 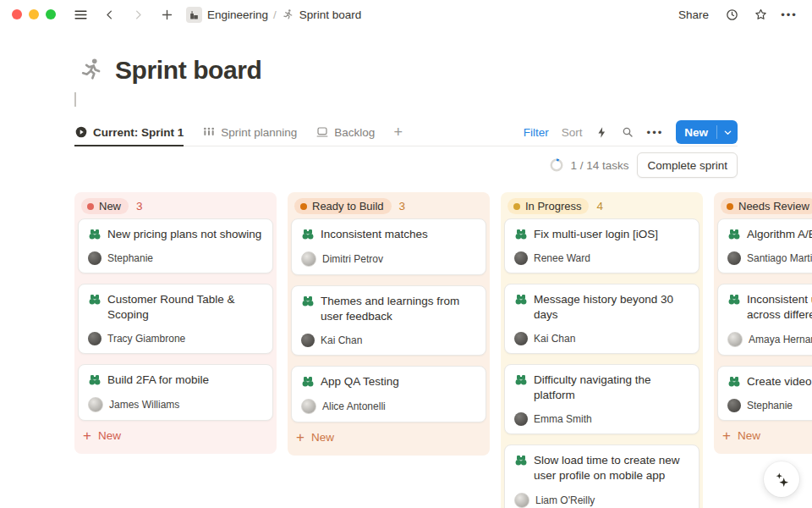 I want to click on breadcrumb-workspace: Engineering, so click(x=227, y=15).